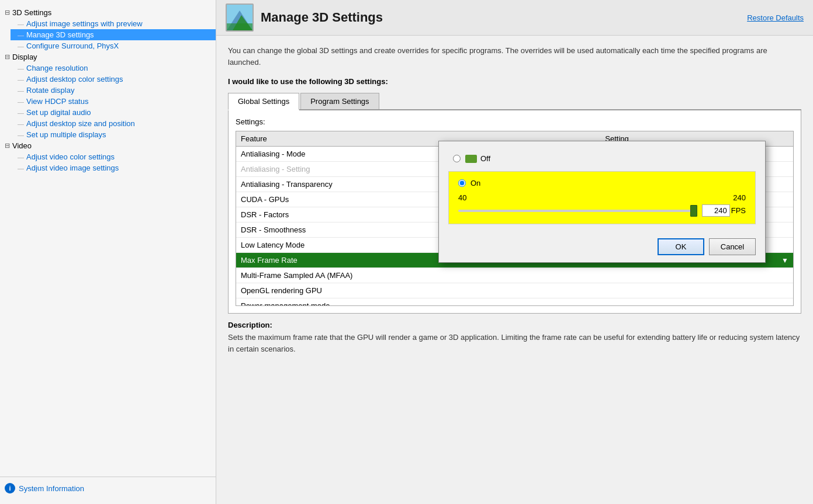 The image size is (813, 504). What do you see at coordinates (602, 183) in the screenshot?
I see `radio-on-row: On` at bounding box center [602, 183].